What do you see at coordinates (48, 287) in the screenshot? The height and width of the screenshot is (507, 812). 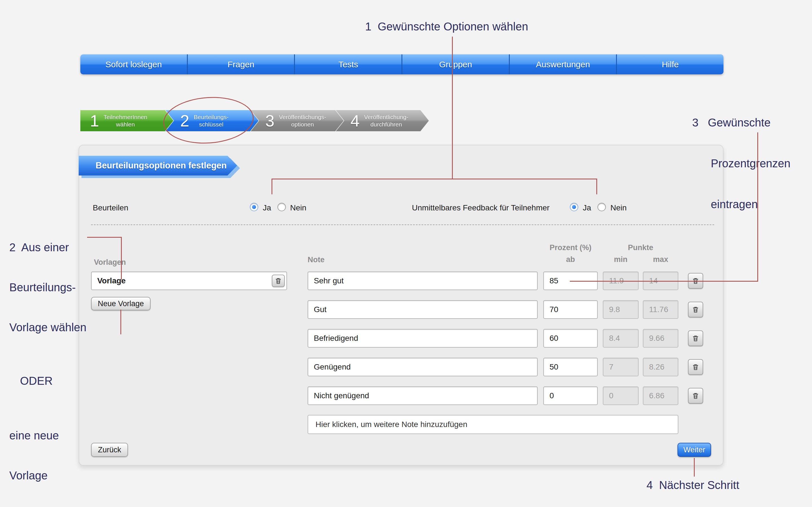 I see `annotation-2-line: Beurteilungs-` at bounding box center [48, 287].